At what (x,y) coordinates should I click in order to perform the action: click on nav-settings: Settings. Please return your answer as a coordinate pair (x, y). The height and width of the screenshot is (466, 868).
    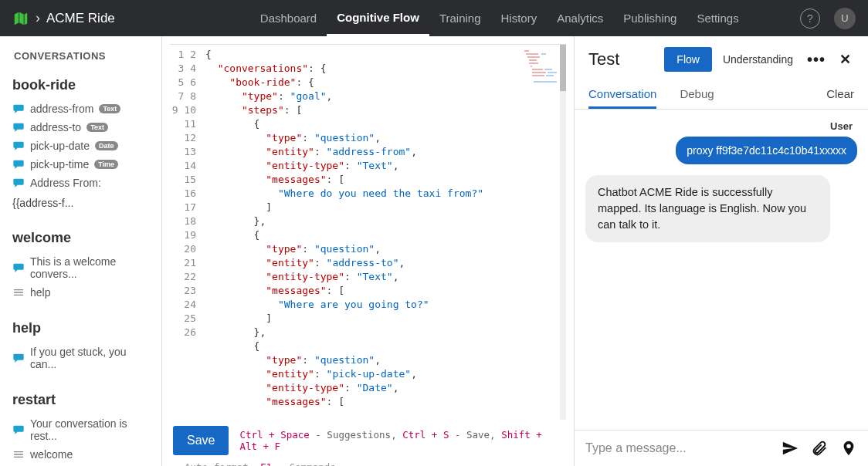
    Looking at the image, I should click on (717, 19).